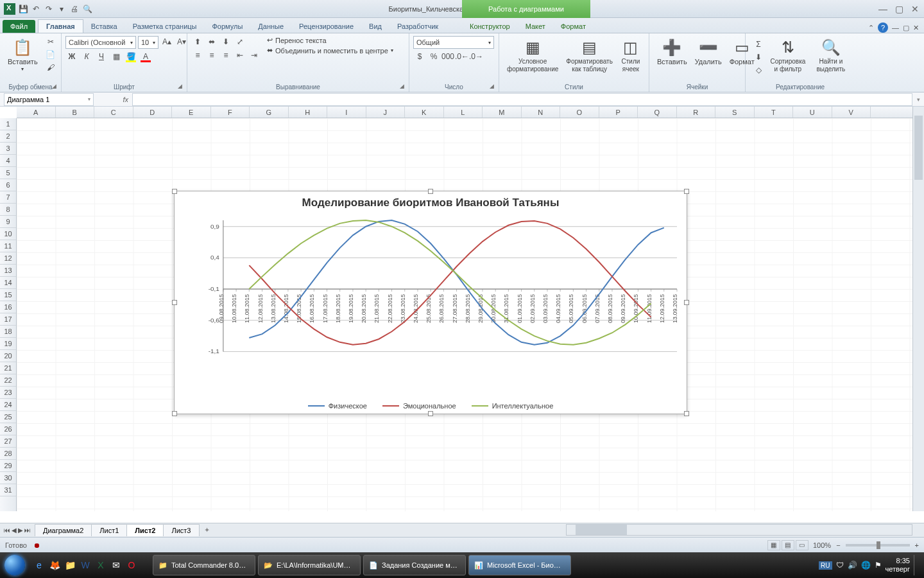 The width and height of the screenshot is (924, 578). I want to click on row-header: 15, so click(8, 295).